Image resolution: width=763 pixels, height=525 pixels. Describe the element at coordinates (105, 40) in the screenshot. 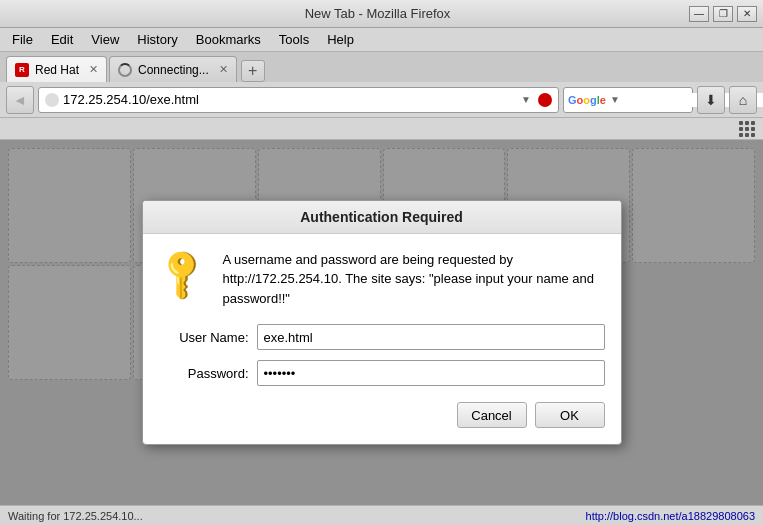

I see `menu-view: View` at that location.